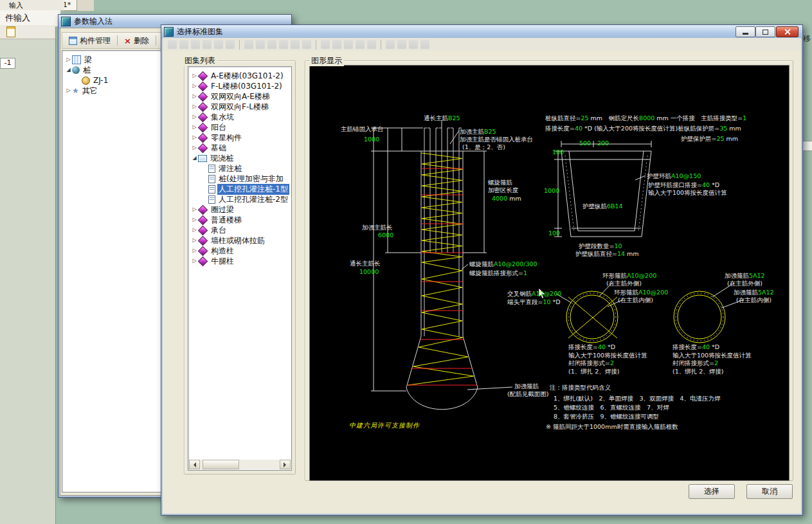 This screenshot has width=812, height=524. Describe the element at coordinates (240, 86) in the screenshot. I see `tree-item: ▷F-L楼梯(03G101-2)` at that location.